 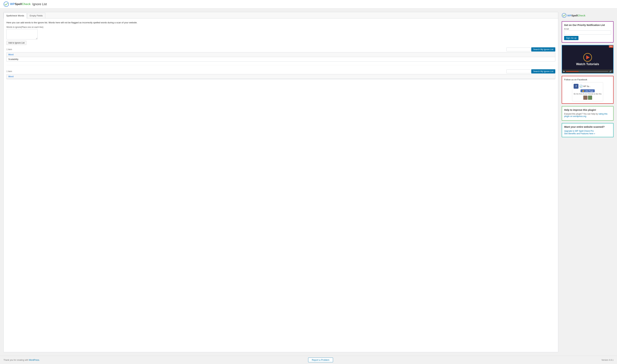 I want to click on section-divider, so click(x=281, y=66).